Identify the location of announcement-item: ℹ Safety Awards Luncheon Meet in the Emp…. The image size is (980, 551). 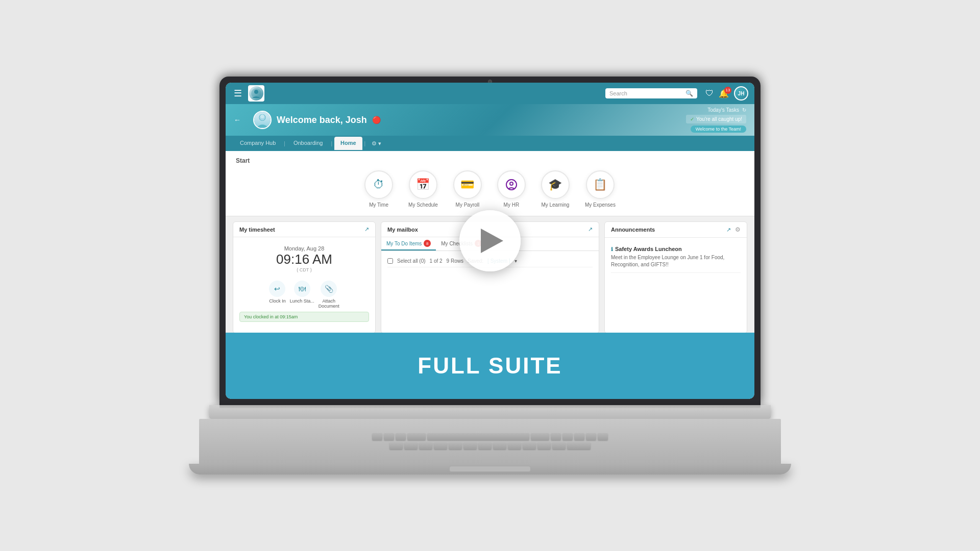
(676, 257).